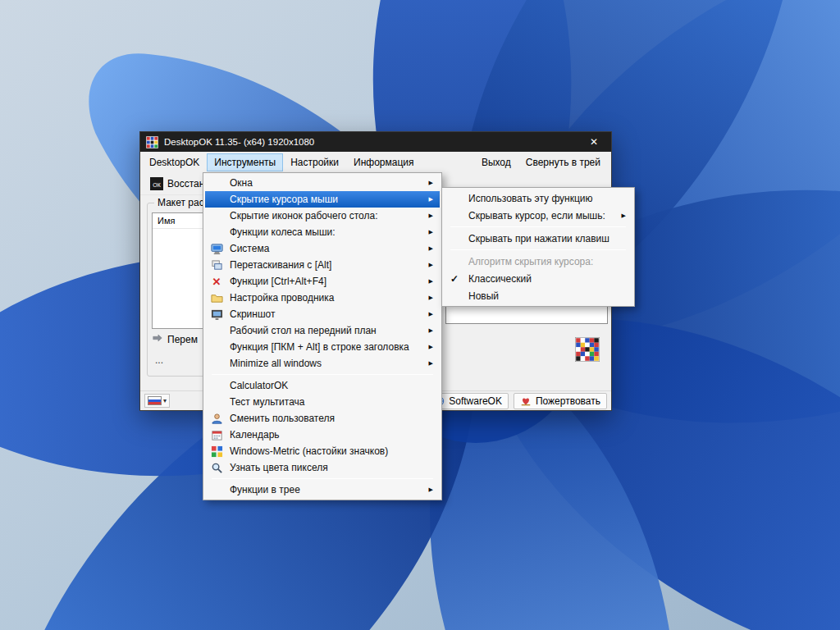  I want to click on menu-item-screenshot: Скриншот ▶, so click(322, 314).